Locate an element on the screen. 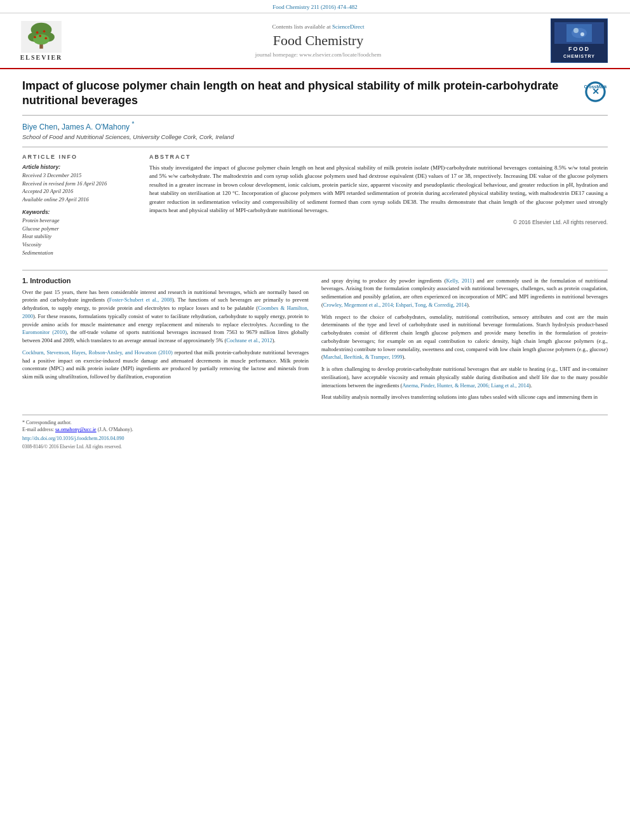  ref-coombes: Coombes & Hamilton, 2000 is located at coordinates (165, 312).